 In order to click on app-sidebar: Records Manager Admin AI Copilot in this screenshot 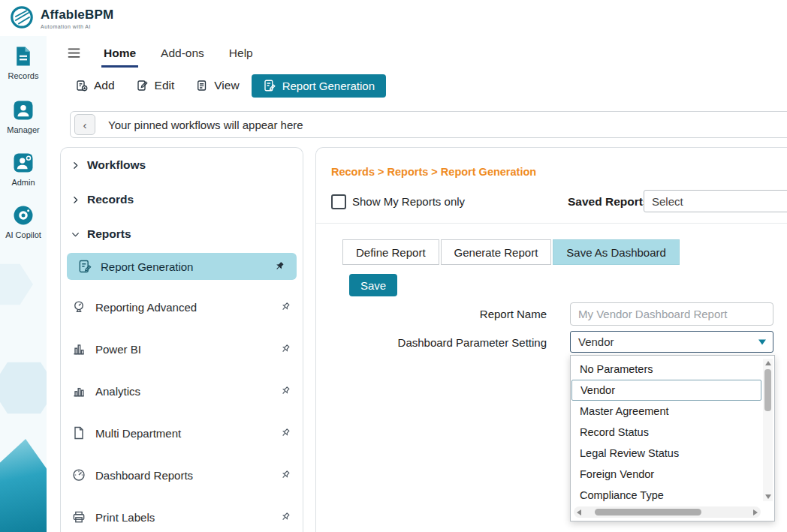, I will do `click(23, 284)`.